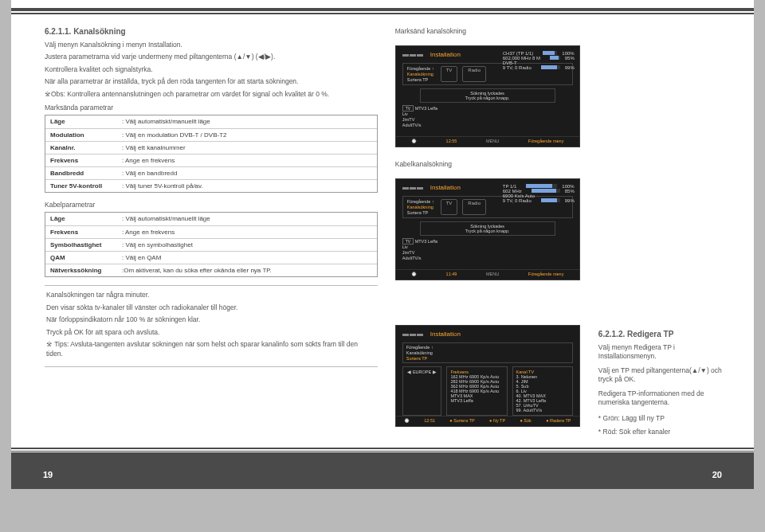  Describe the element at coordinates (211, 349) in the screenshot. I see `lower-line: ※ Tips: Avsluta-tangenten avslutar sökni…` at that location.